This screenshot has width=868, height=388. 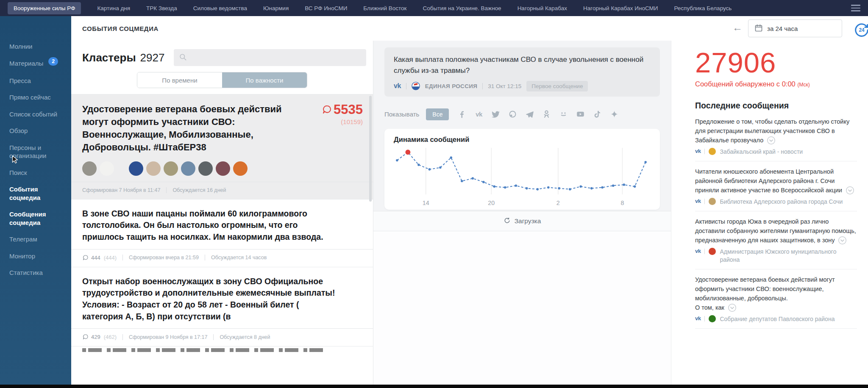 I want to click on messages-found-label: Сообщений обнаружено с 0:00 (Мск), so click(x=776, y=84).